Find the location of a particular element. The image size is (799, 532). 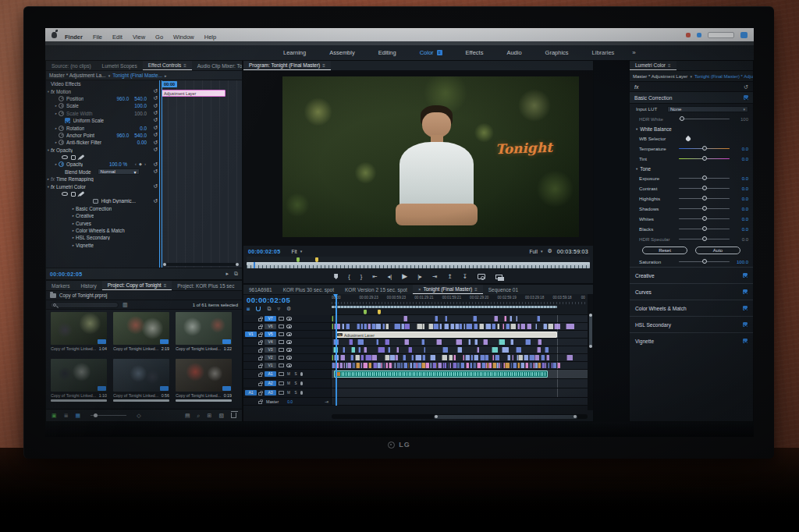

reset-icon: ↺ is located at coordinates (155, 150).